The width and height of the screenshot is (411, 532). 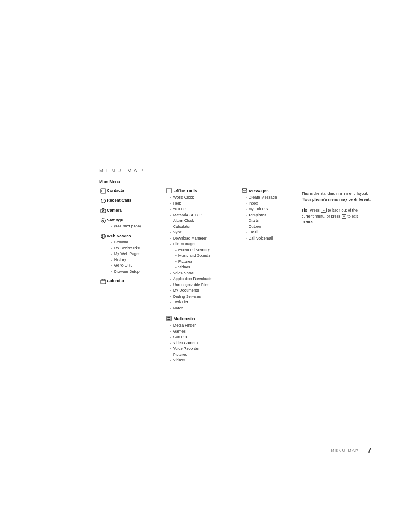 What do you see at coordinates (203, 318) in the screenshot?
I see `multimedia-heading: Multimedia` at bounding box center [203, 318].